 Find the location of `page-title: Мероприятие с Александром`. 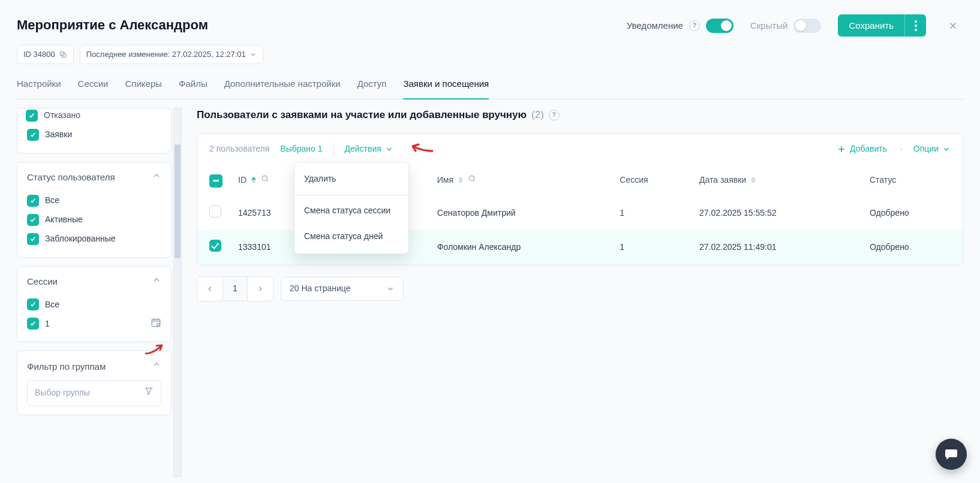

page-title: Мероприятие с Александром is located at coordinates (113, 25).